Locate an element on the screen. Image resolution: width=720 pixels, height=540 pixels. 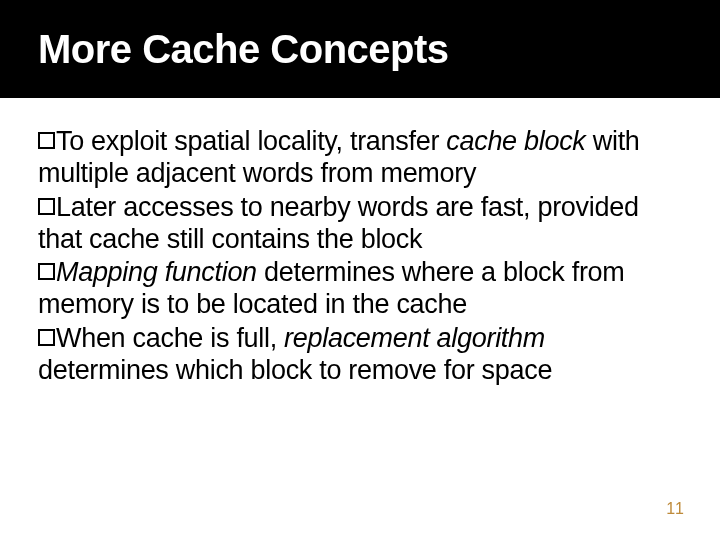
bullet-text-pre: To exploit spatial locality, transfer is located at coordinates (251, 141).